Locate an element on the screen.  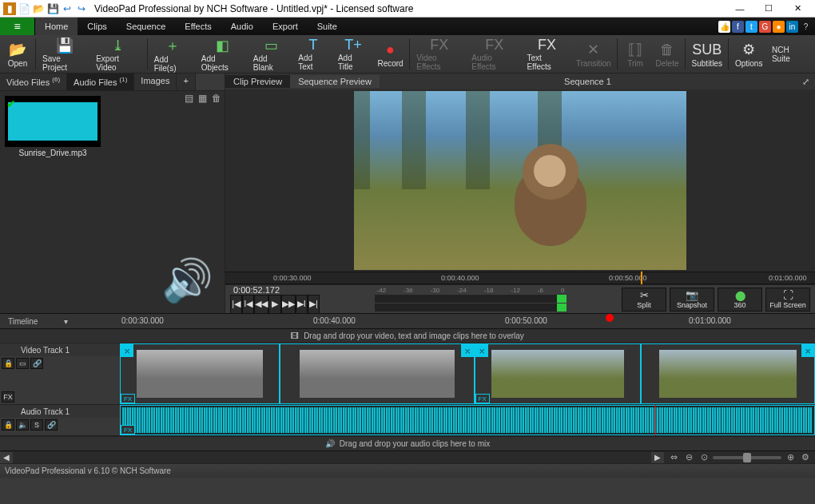
menu-suite: Suite is located at coordinates (328, 26).